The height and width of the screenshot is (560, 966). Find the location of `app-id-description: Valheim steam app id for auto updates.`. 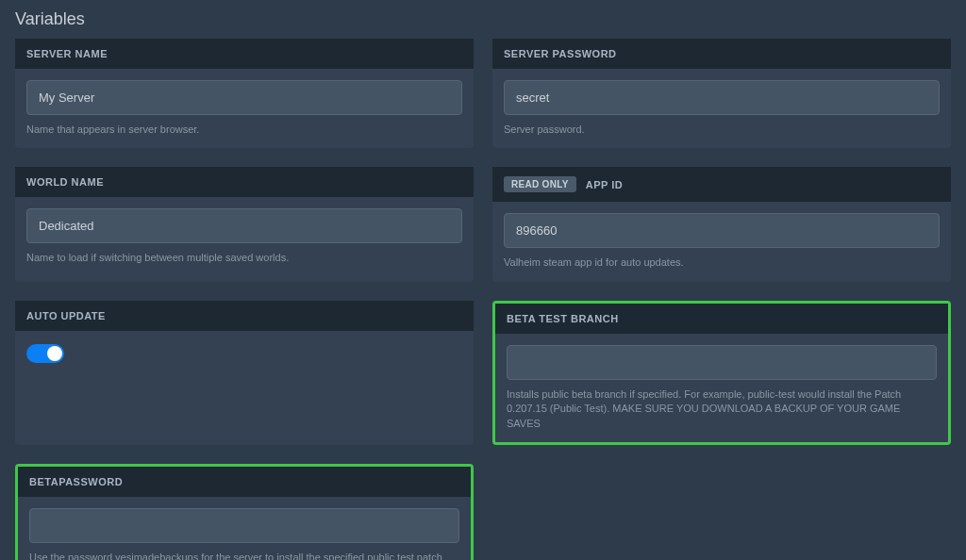

app-id-description: Valheim steam app id for auto updates. is located at coordinates (722, 262).